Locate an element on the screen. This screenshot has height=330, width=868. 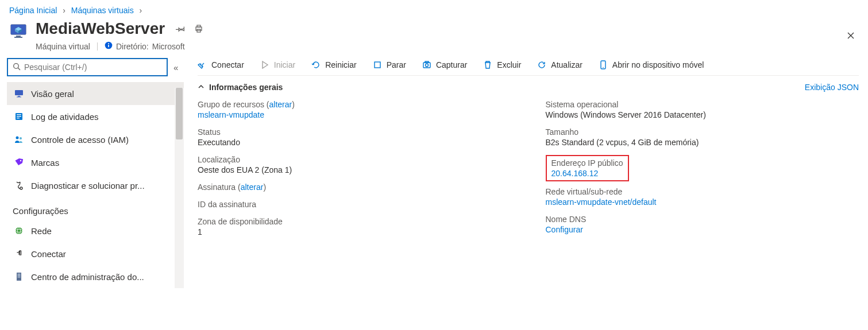
size-value: B2s Standard (2 vcpus, 4 GiB de memória) is located at coordinates (703, 142).